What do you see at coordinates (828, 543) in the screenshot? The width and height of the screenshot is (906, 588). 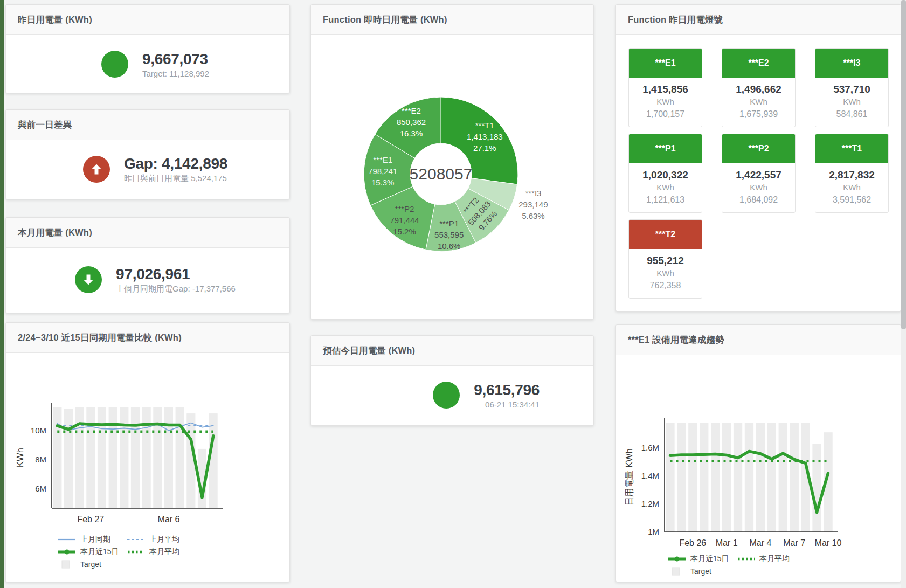 I see `svg-text: Mar 10` at bounding box center [828, 543].